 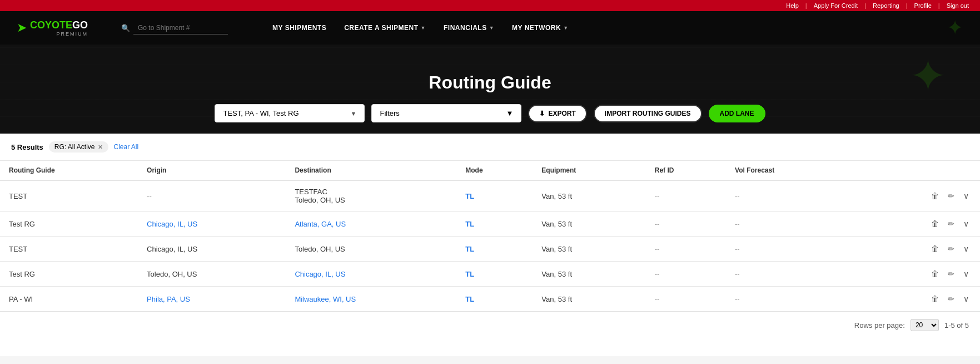 What do you see at coordinates (737, 114) in the screenshot?
I see `add-lane-button: ADD LANE` at bounding box center [737, 114].